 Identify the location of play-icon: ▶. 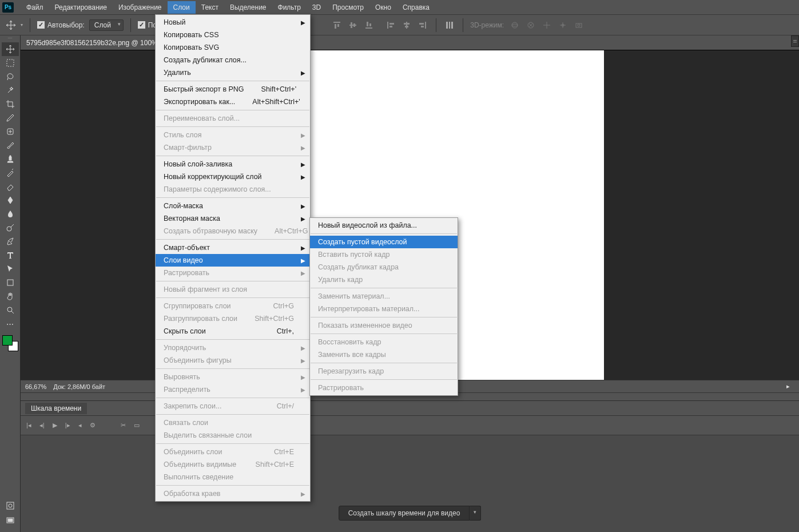
(55, 426).